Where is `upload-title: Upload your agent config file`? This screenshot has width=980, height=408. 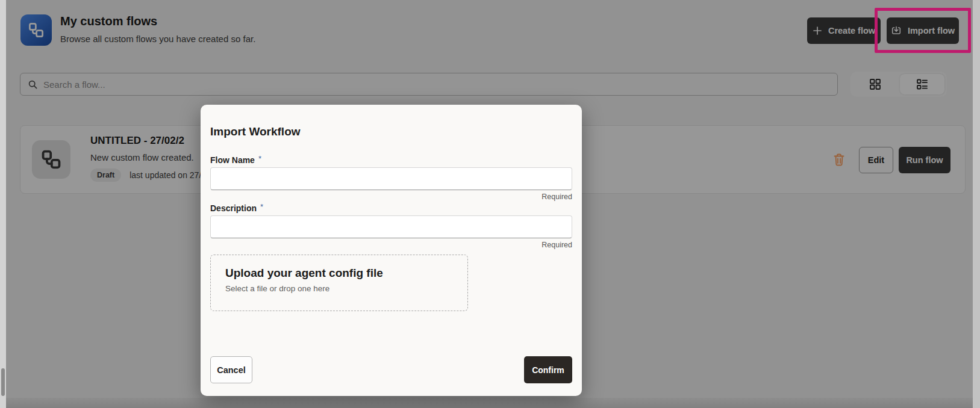 upload-title: Upload your agent config file is located at coordinates (346, 273).